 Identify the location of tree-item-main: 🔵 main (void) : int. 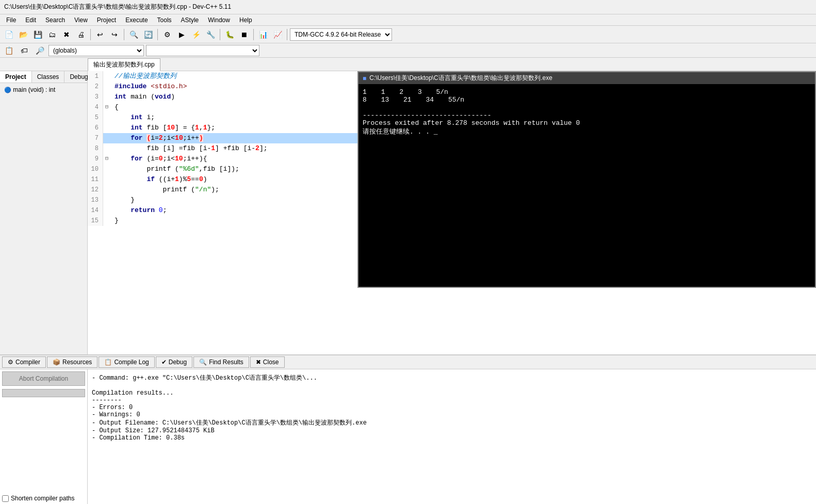
(43, 90).